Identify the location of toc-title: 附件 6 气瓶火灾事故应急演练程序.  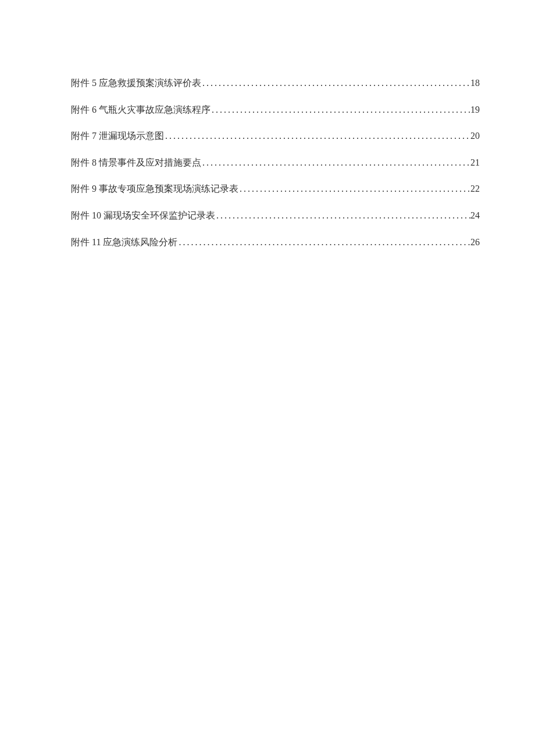
(141, 110).